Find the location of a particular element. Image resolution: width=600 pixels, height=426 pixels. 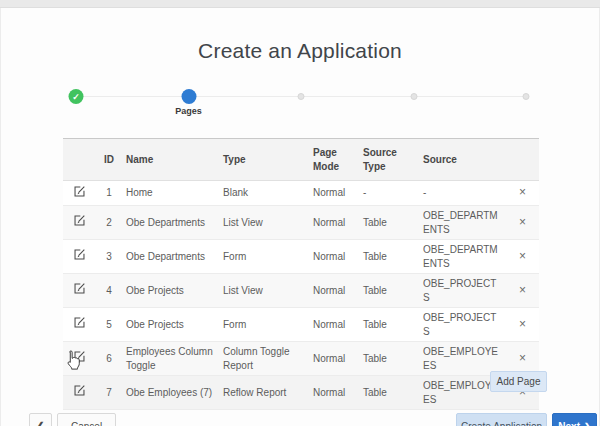

page-source-type: - is located at coordinates (389, 194).